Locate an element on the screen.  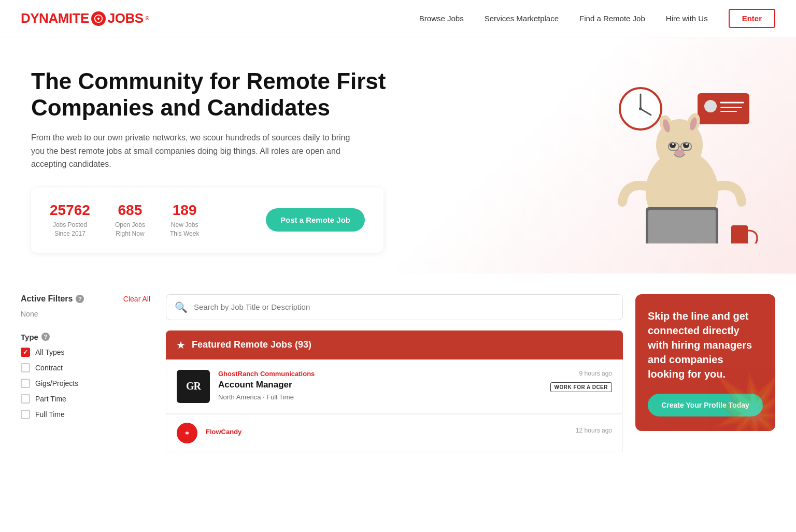
clear-all-link: Clear All is located at coordinates (137, 299).